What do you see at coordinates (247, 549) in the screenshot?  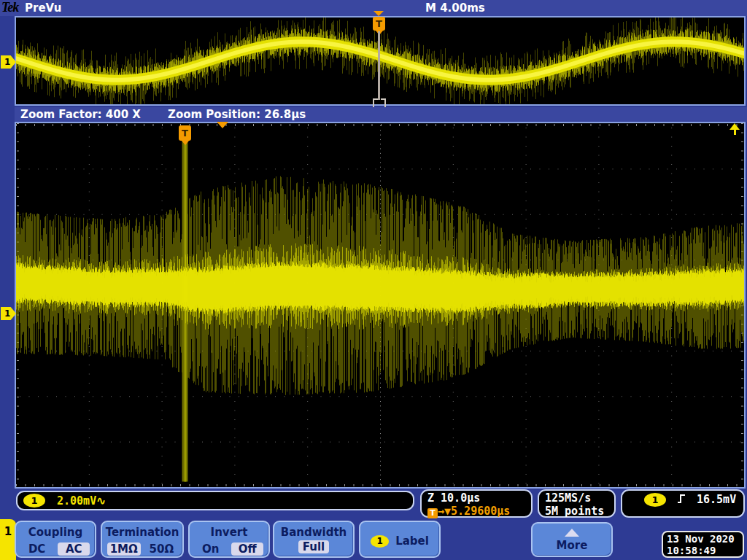 I see `invert-option-off: Off` at bounding box center [247, 549].